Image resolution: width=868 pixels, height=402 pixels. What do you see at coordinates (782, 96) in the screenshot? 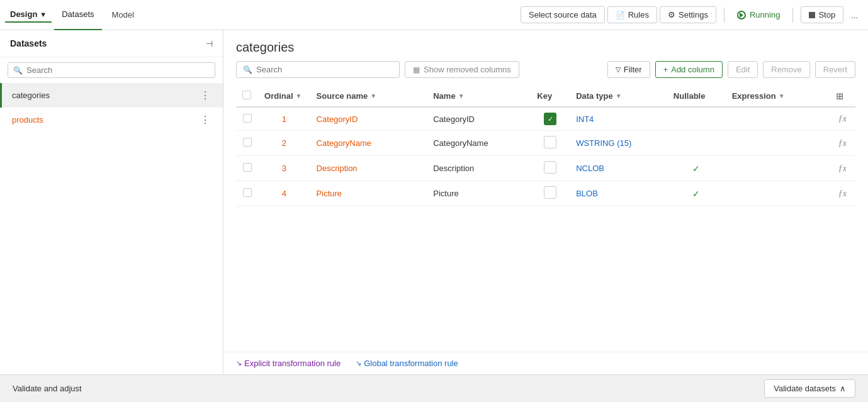
I see `expression-sort-icon: ▼` at bounding box center [782, 96].